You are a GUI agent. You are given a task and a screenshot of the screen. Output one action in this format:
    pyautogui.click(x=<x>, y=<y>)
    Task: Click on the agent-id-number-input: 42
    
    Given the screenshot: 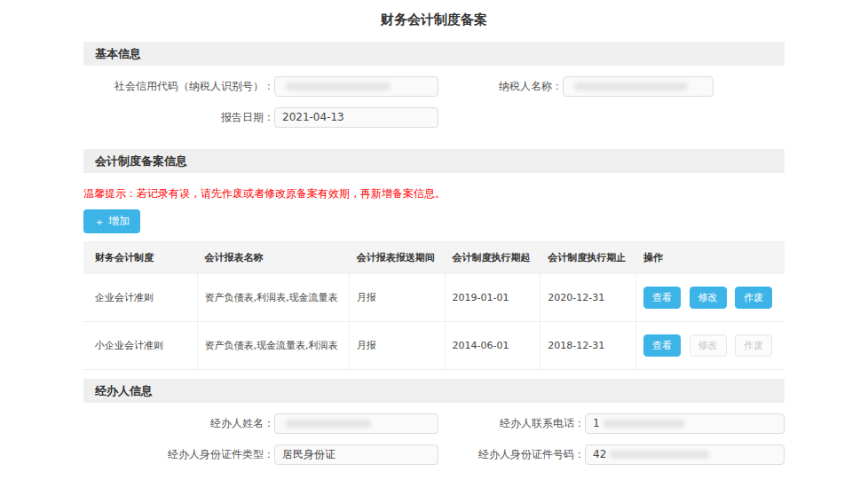 What is the action you would take?
    pyautogui.click(x=685, y=454)
    